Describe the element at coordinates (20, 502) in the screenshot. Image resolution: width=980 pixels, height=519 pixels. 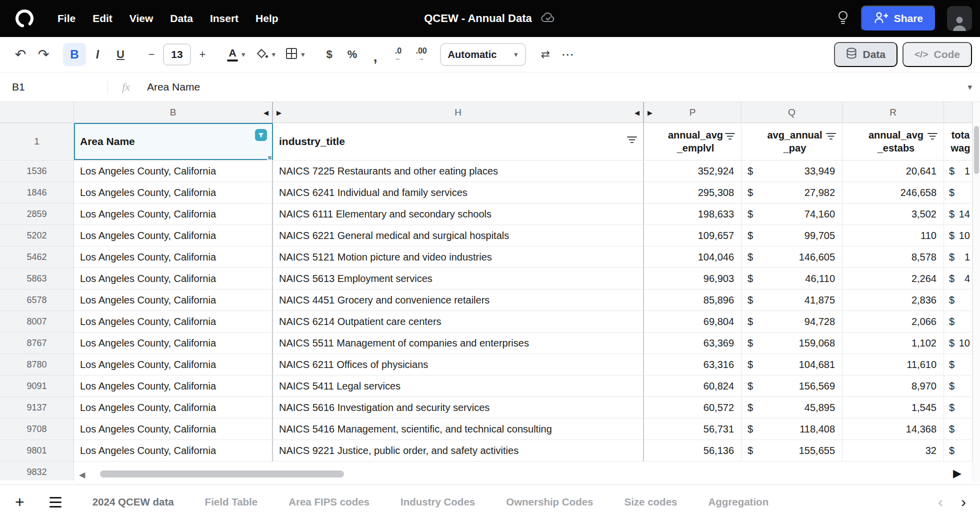
I see `add-sheet-button: +` at that location.